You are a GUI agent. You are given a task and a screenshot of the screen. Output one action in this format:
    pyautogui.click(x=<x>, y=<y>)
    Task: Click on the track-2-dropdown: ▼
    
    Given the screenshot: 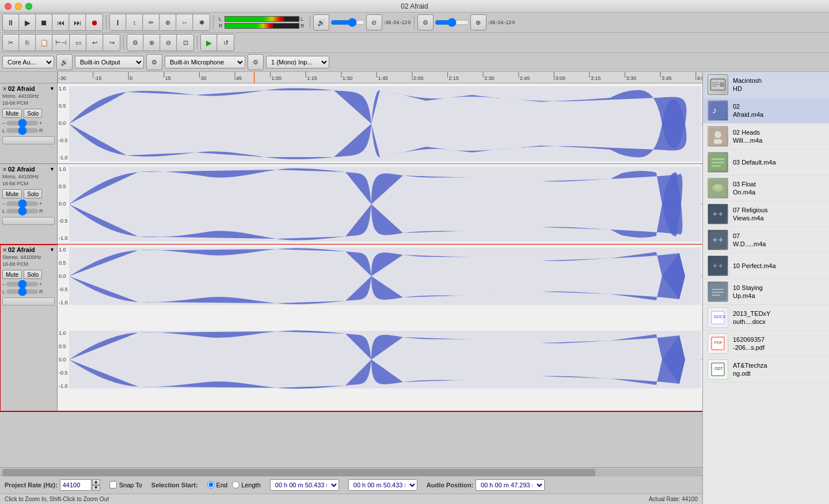 What is the action you would take?
    pyautogui.click(x=52, y=169)
    